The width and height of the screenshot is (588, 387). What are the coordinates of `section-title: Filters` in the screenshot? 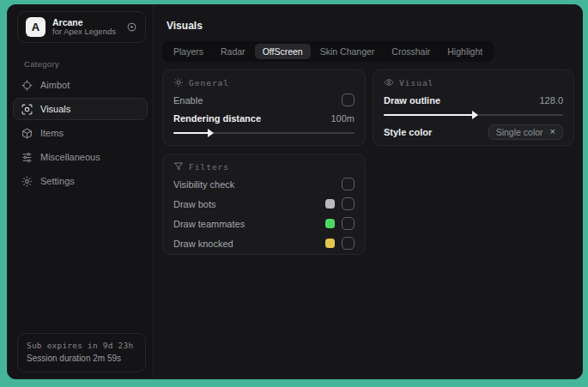 It's located at (209, 166).